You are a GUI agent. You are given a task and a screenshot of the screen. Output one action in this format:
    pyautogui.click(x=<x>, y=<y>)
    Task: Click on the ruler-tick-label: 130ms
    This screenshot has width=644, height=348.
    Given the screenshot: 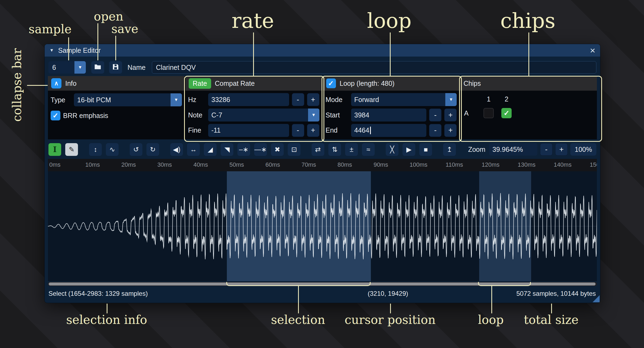 What is the action you would take?
    pyautogui.click(x=527, y=165)
    